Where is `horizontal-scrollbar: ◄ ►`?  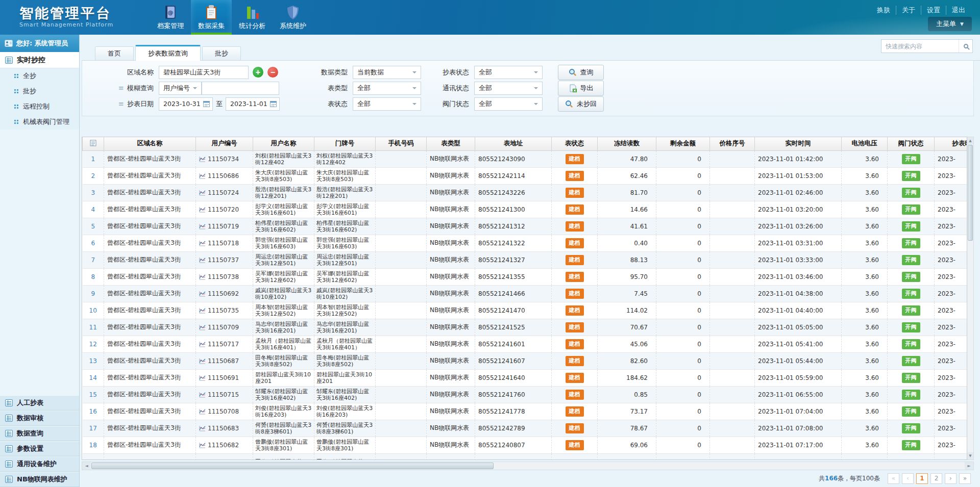
horizontal-scrollbar: ◄ ► is located at coordinates (528, 466).